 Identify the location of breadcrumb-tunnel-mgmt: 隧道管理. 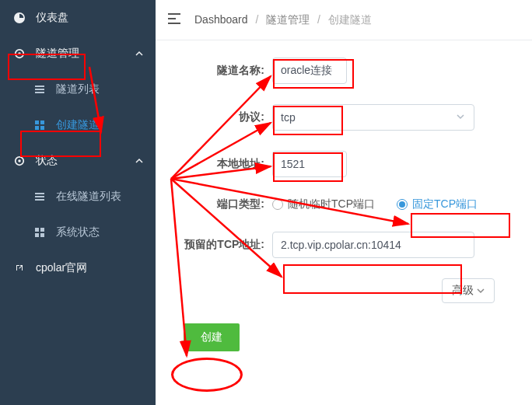
(288, 19).